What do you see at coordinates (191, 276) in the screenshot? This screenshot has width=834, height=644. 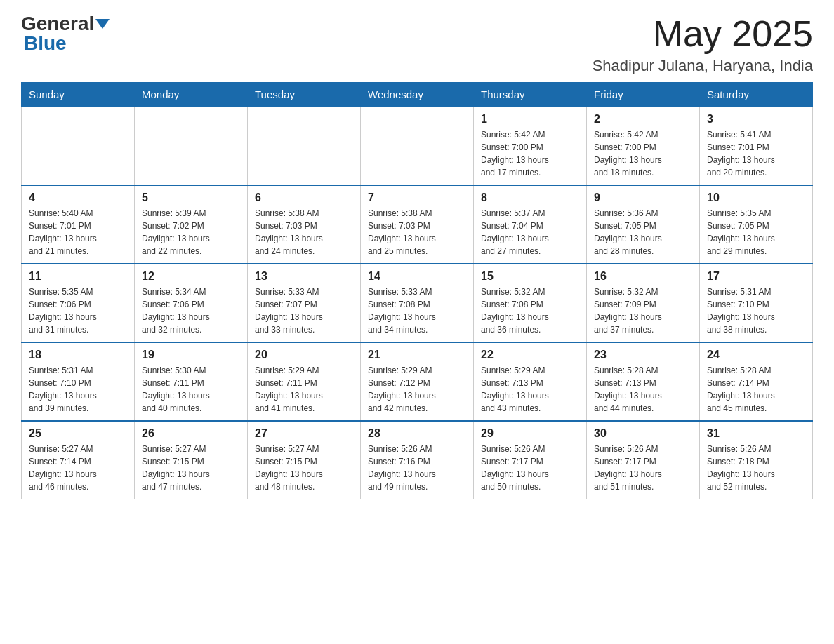 I see `day-number: 12` at bounding box center [191, 276].